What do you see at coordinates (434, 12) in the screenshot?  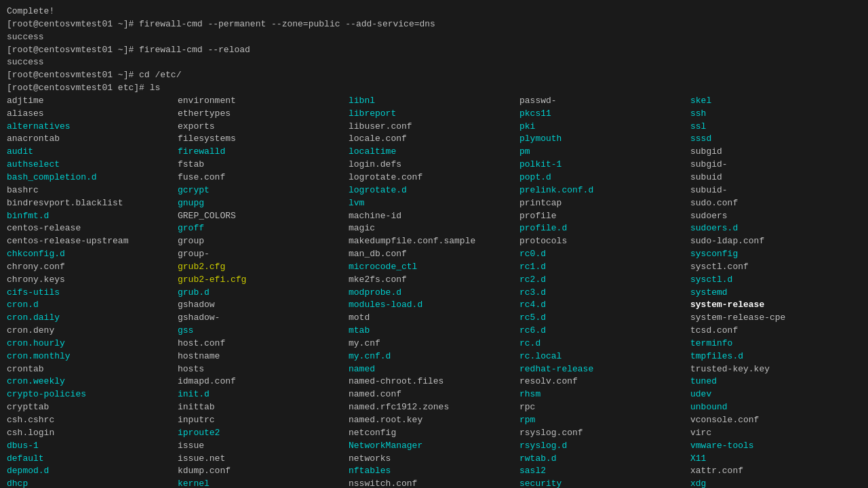 I see `line-complete: Complete!` at bounding box center [434, 12].